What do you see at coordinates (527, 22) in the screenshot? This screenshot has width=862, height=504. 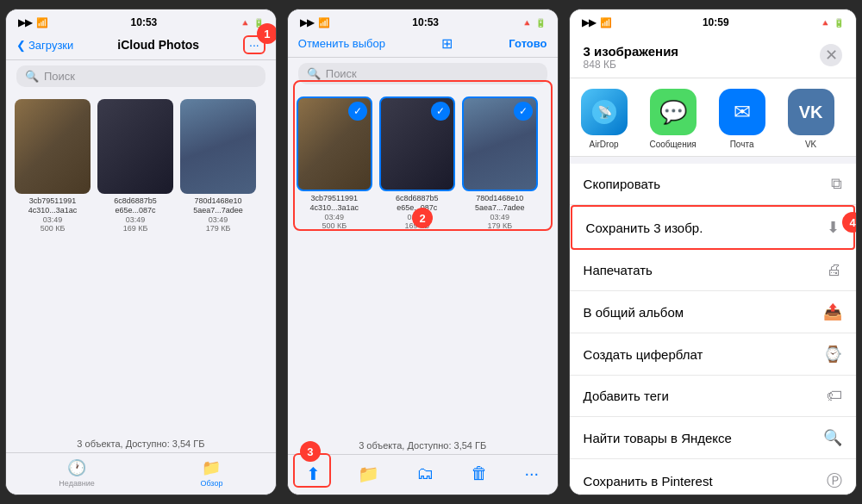 I see `screen2-arrow-icon: 🔺` at bounding box center [527, 22].